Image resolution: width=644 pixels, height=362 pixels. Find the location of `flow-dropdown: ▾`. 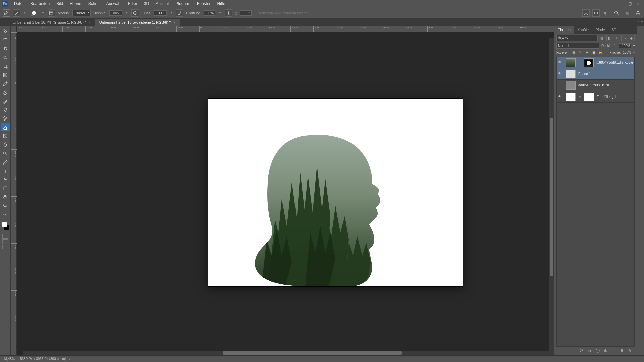

flow-dropdown: ▾ is located at coordinates (171, 13).